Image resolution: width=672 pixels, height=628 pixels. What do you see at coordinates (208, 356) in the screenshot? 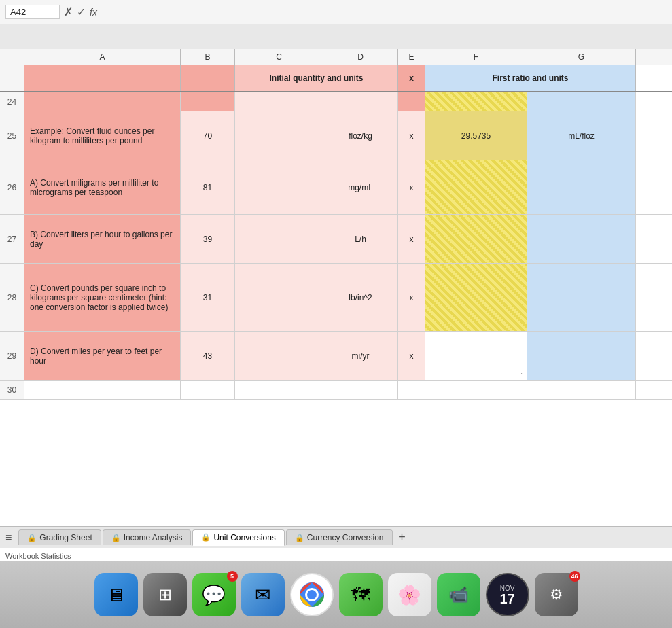
I see `cell-29-b: 43` at bounding box center [208, 356].